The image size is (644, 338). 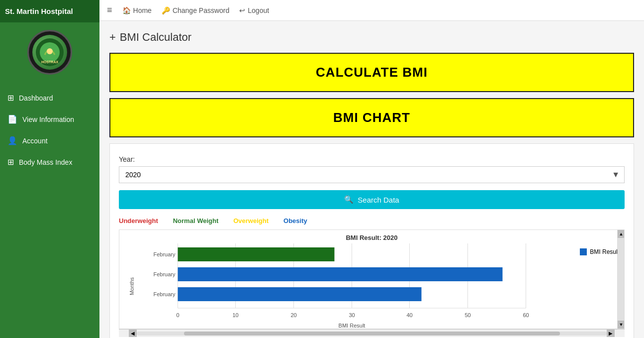 What do you see at coordinates (126, 10) in the screenshot?
I see `home-icon: 🏠` at bounding box center [126, 10].